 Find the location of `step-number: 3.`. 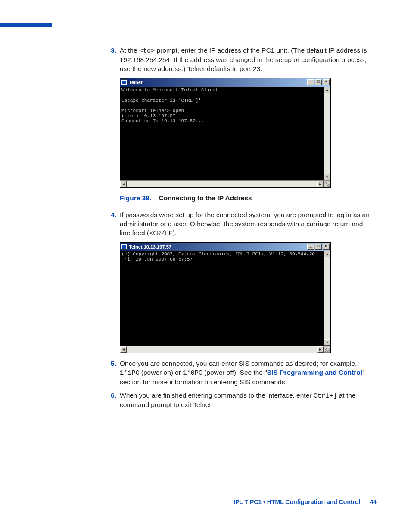

step-number: 3. is located at coordinates (114, 60).